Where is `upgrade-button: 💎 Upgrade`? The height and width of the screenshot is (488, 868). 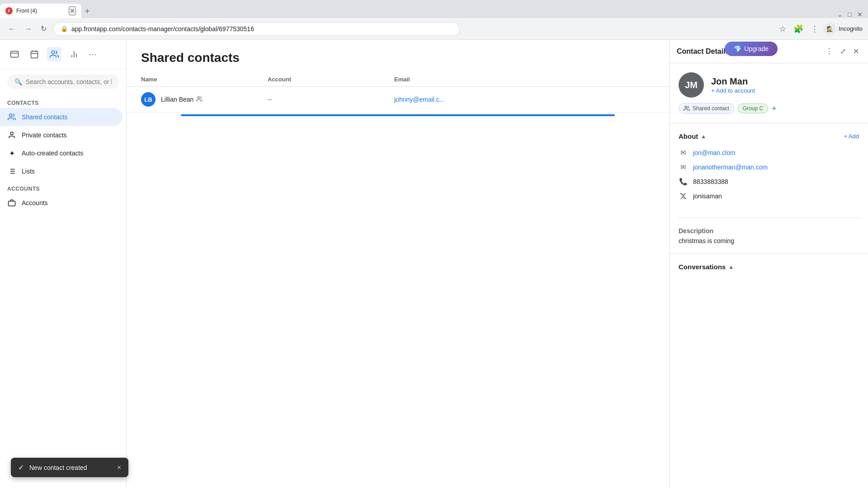 upgrade-button: 💎 Upgrade is located at coordinates (751, 49).